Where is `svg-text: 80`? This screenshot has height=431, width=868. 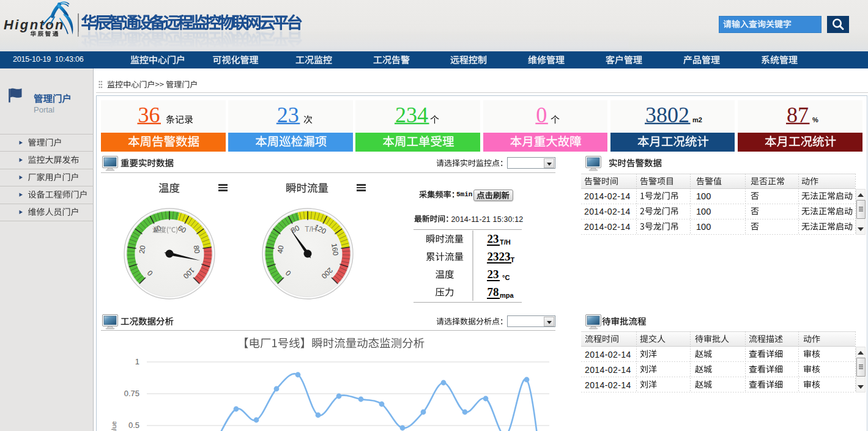 svg-text: 80 is located at coordinates (196, 249).